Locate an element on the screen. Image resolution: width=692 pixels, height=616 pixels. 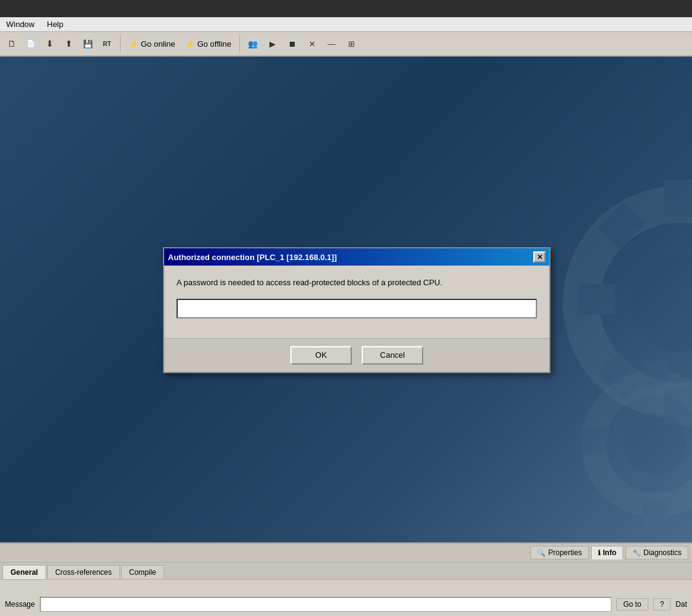
toolbar: 🗋 📄 ⬇ ⬆ 💾 RT ⚡ Go online ⚡ Go offline 👥 … is located at coordinates (346, 44).